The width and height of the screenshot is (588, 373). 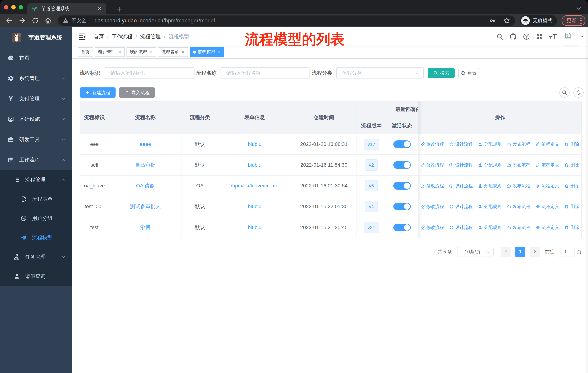 What do you see at coordinates (150, 37) in the screenshot?
I see `breadcrumb-process-mgmt: 流程管理` at bounding box center [150, 37].